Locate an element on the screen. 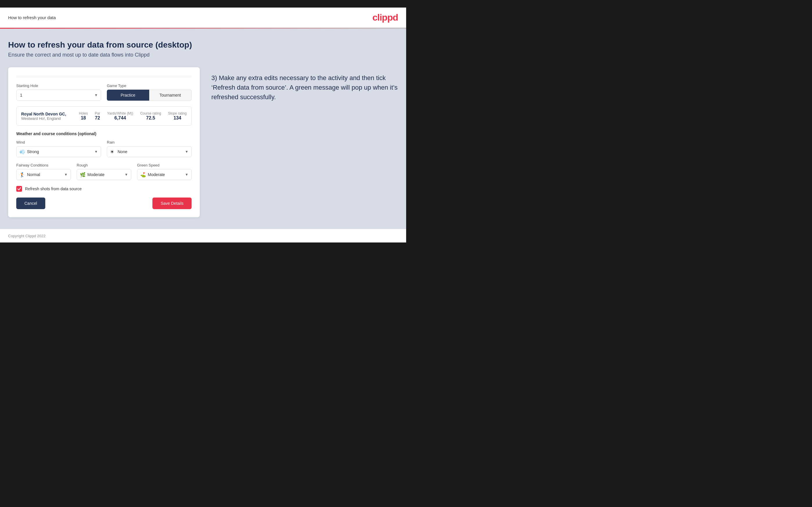 The height and width of the screenshot is (507, 812). par-label: Par is located at coordinates (97, 113).